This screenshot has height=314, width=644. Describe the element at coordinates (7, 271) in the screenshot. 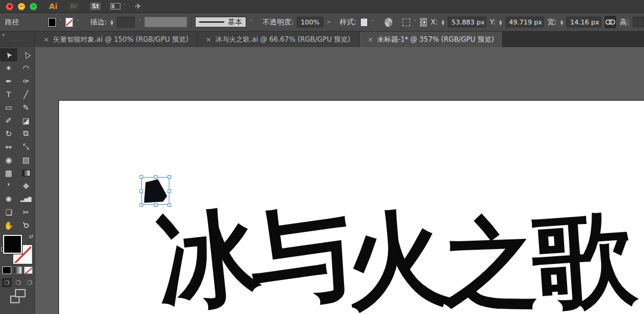

I see `color-button` at that location.